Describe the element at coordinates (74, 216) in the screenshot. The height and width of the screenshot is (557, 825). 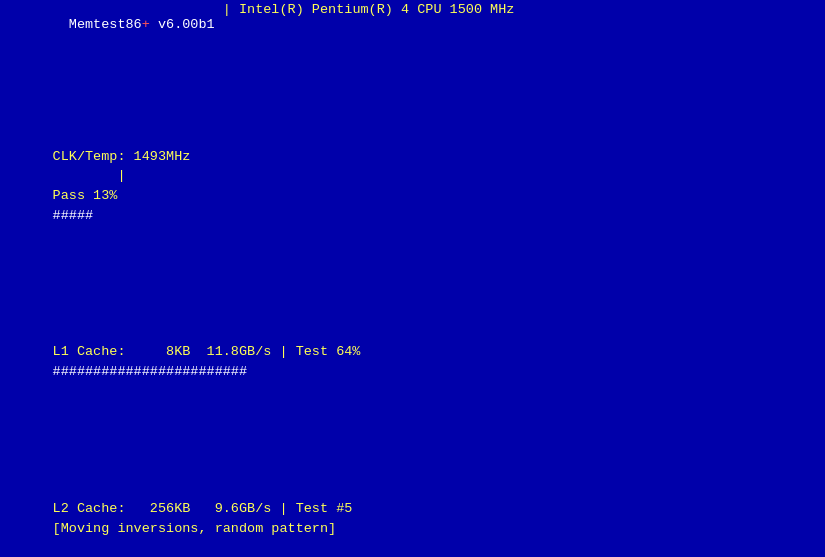
I see `clk-hash: #####` at that location.